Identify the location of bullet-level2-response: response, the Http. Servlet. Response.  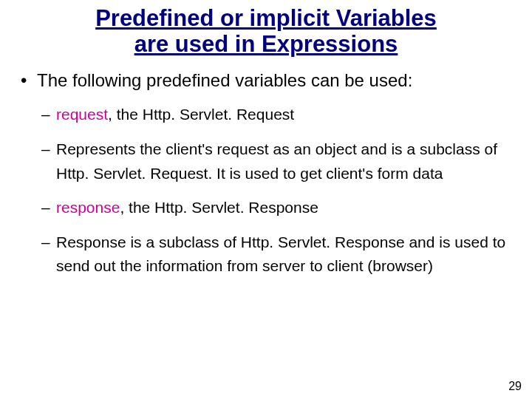
(266, 208).